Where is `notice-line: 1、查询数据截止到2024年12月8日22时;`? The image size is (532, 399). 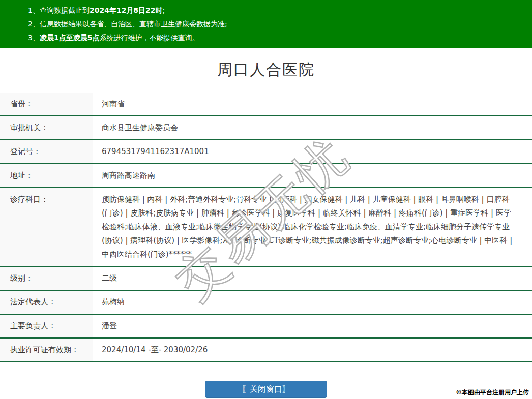
notice-line: 1、查询数据截止到2024年12月8日22时; is located at coordinates (275, 10).